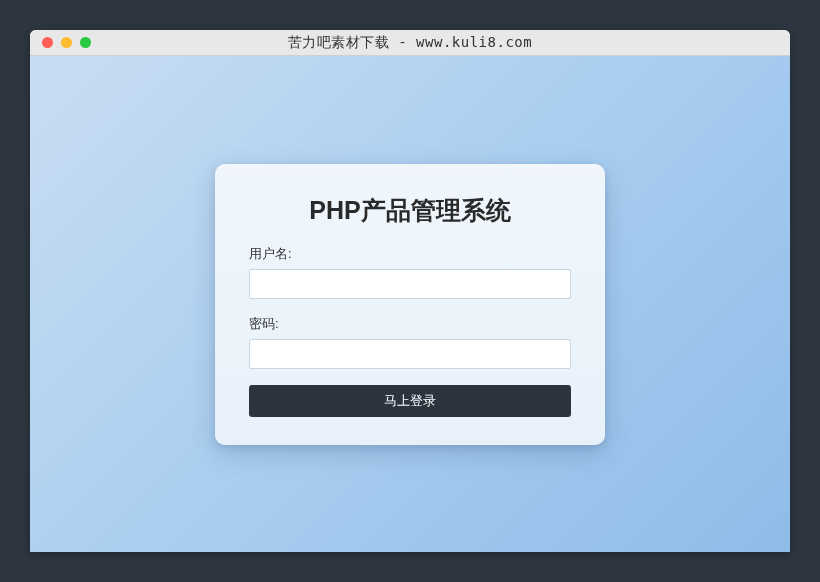 The height and width of the screenshot is (582, 820). What do you see at coordinates (410, 354) in the screenshot?
I see `password-input` at bounding box center [410, 354].